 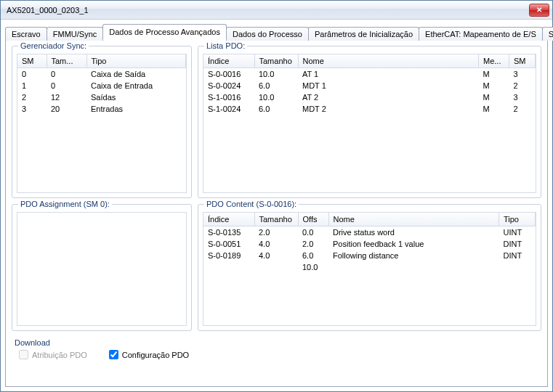 I want to click on table-row: S-1-001610.0AT 2M3, so click(x=369, y=97).